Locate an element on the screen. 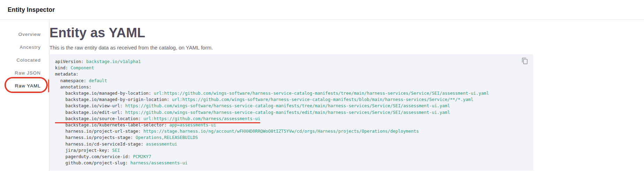 The width and height of the screenshot is (644, 171). yaml-line: harness.io/project-url-stage: https://st… is located at coordinates (291, 131).